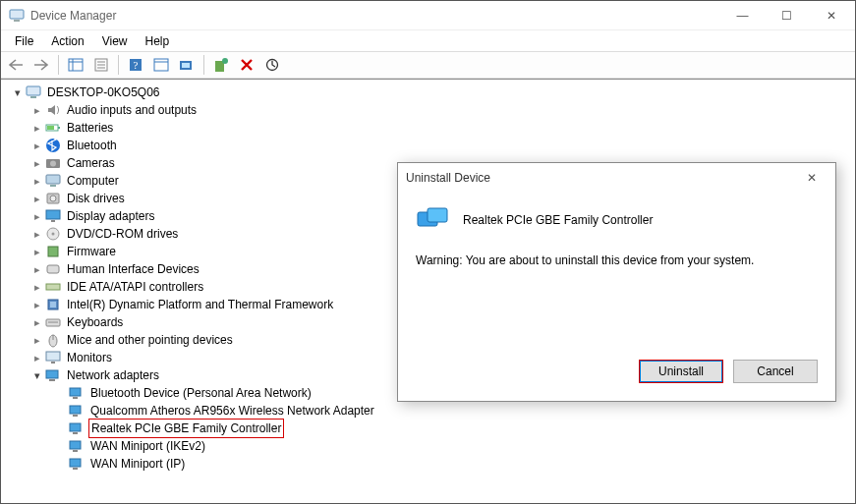 Image resolution: width=856 pixels, height=504 pixels. I want to click on tree-device: WAN Miniport (IP), so click(428, 464).